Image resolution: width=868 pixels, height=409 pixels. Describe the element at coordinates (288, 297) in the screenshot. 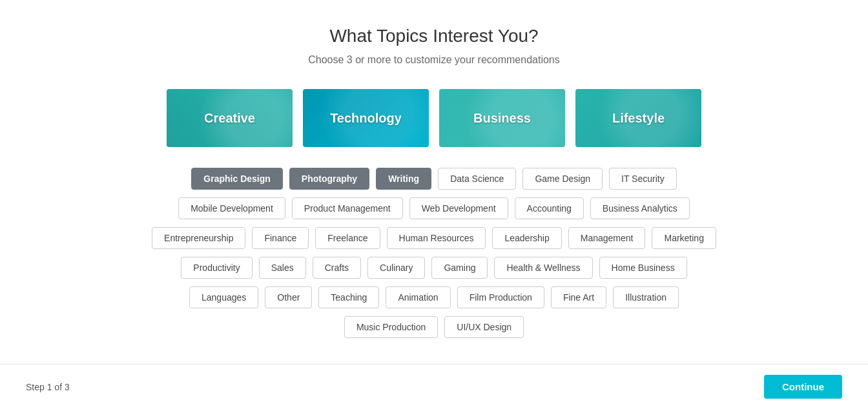

I see `topic-btn-other: Other` at that location.